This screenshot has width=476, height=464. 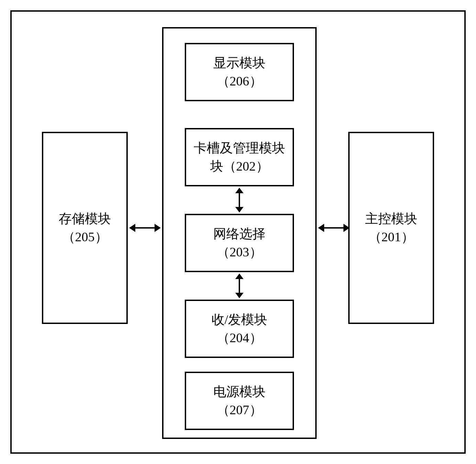 What do you see at coordinates (85, 219) in the screenshot?
I see `storage-module-title: 存储模块` at bounding box center [85, 219].